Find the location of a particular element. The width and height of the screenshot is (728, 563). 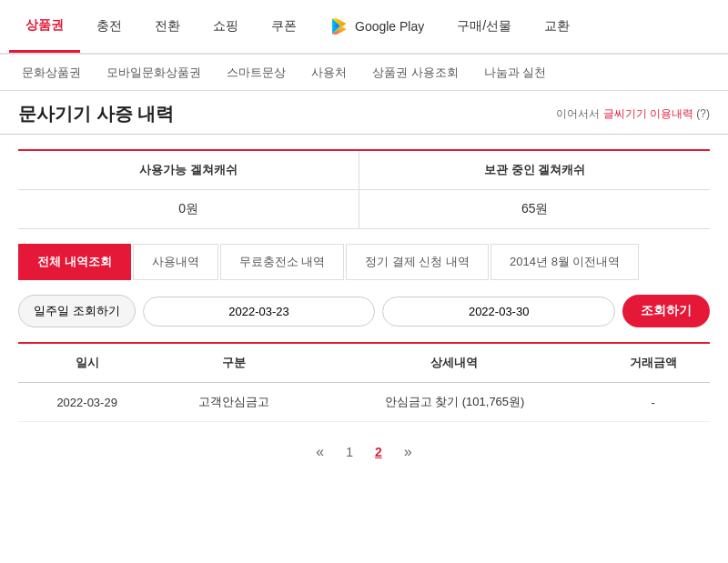

cash-table-header-1: 사용가능 겔쳐캐쉬 is located at coordinates (189, 170).